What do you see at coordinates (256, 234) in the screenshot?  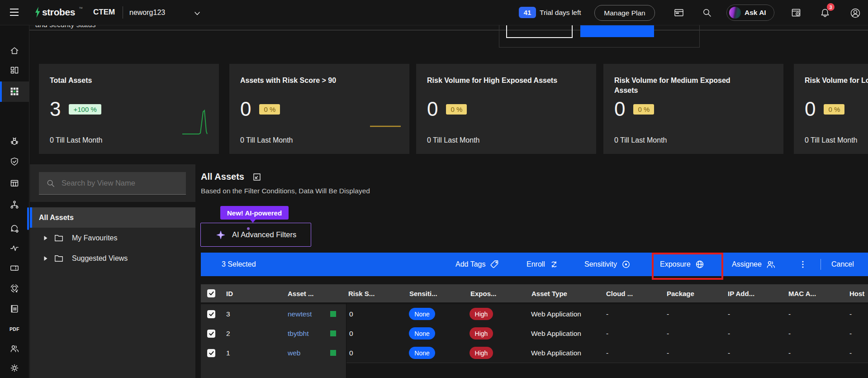 I see `ai-advanced-filters-button: AI Advanced Filters` at bounding box center [256, 234].